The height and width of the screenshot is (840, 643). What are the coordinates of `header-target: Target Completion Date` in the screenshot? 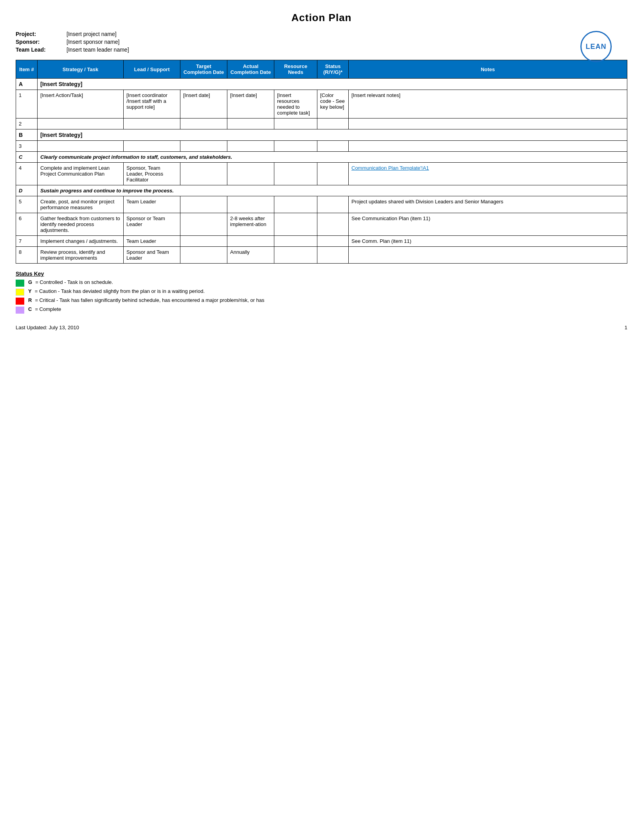 It's located at (204, 70).